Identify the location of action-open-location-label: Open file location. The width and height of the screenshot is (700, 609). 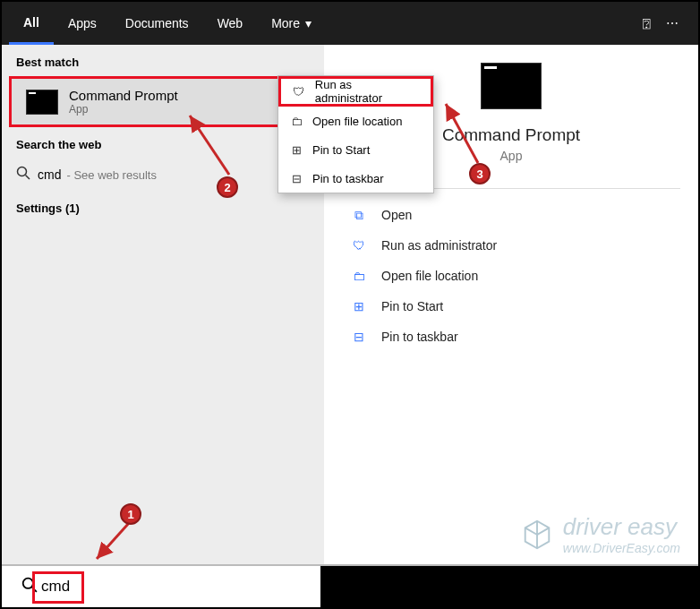
(430, 276).